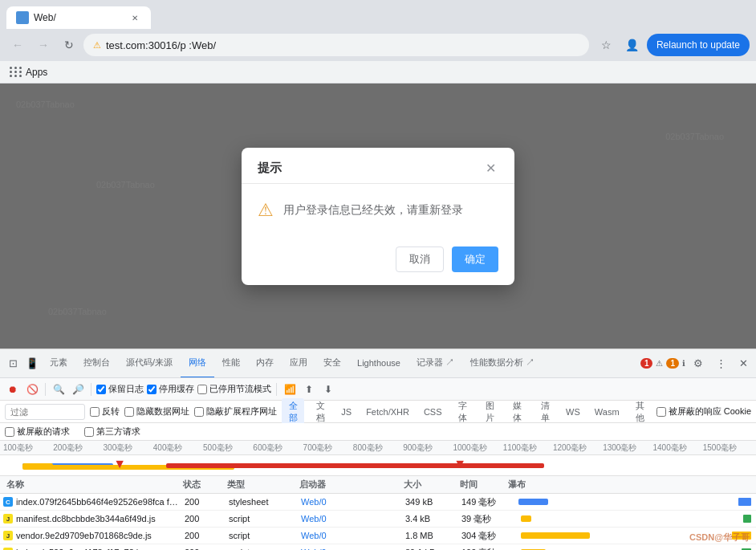 This screenshot has height=550, width=756. Describe the element at coordinates (721, 364) in the screenshot. I see `devtools-more-button: ⋮` at that location.